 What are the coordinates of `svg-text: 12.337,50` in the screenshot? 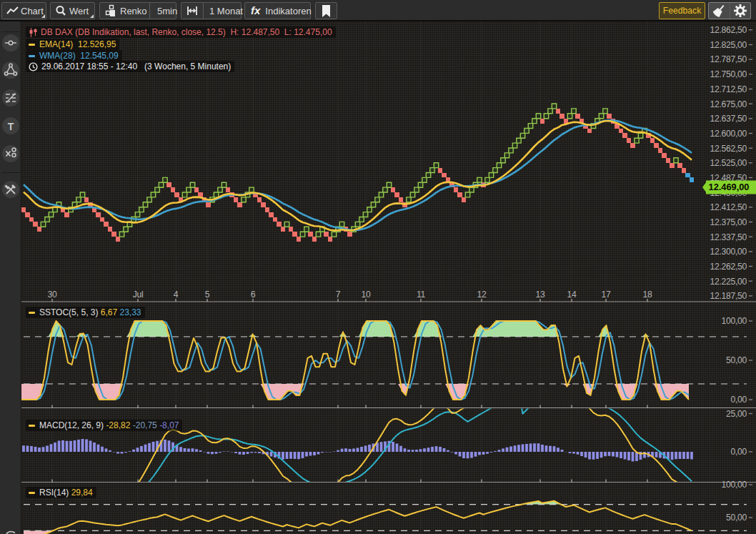 It's located at (728, 237).